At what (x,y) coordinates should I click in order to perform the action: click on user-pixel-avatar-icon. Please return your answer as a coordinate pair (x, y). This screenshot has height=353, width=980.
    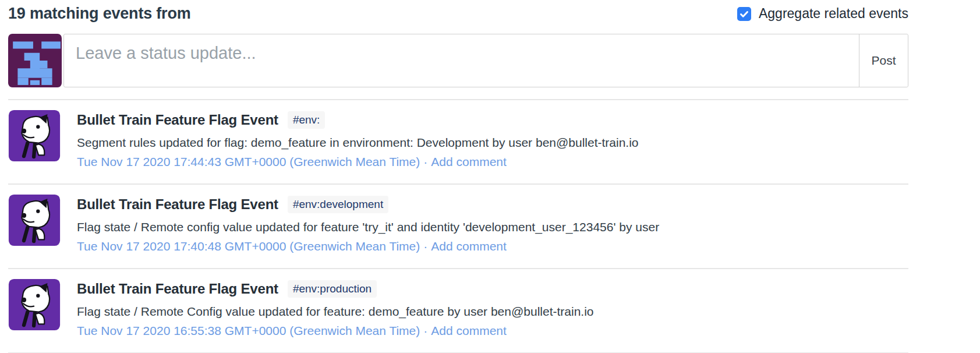
    Looking at the image, I should click on (35, 61).